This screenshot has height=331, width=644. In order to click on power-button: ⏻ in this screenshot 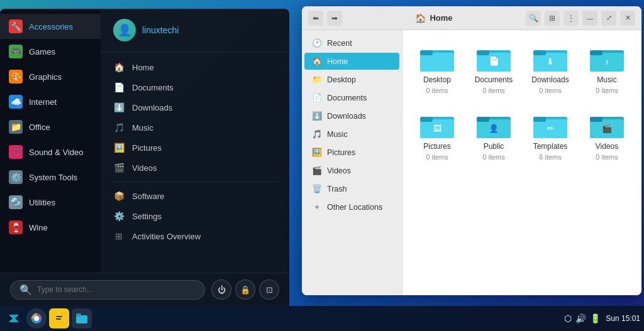, I will do `click(221, 290)`.